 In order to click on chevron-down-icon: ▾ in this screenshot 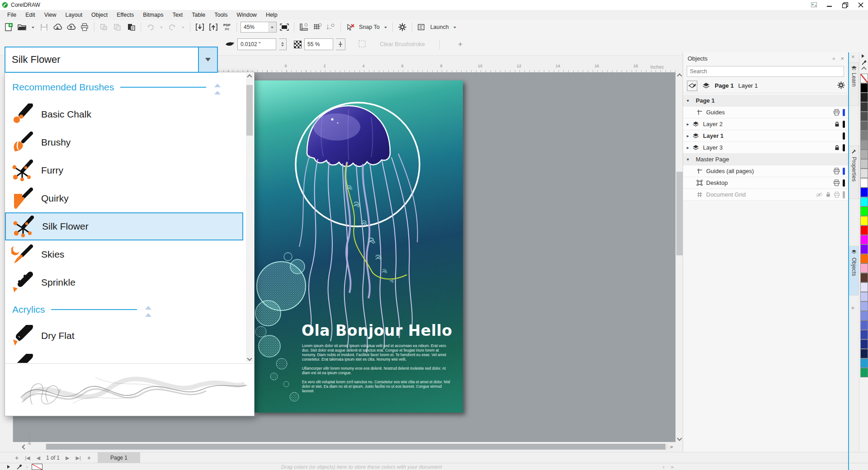, I will do `click(689, 100)`.